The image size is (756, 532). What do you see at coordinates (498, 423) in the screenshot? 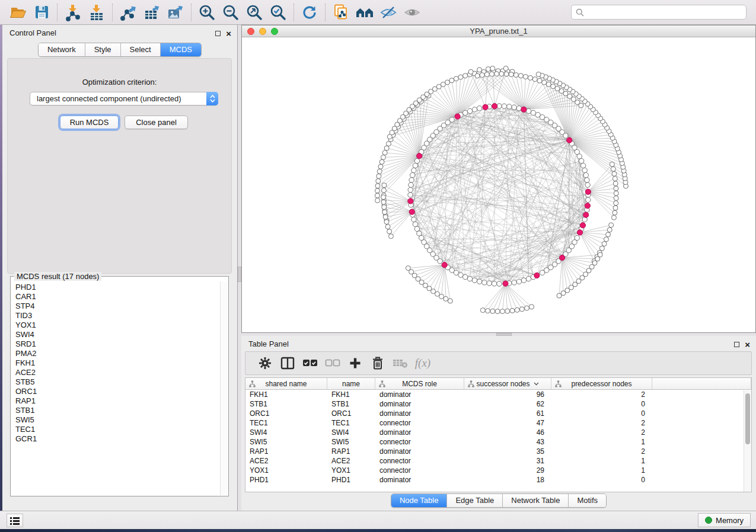
I see `table-row: TEC1TEC1connector472` at bounding box center [498, 423].